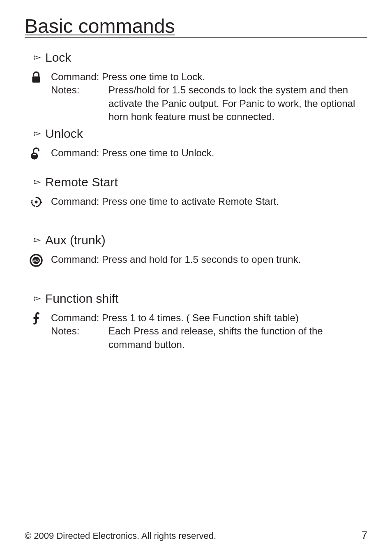 Image resolution: width=392 pixels, height=559 pixels. I want to click on section-unlock: Unlock Command: Press one time to Unlock…, so click(196, 144).